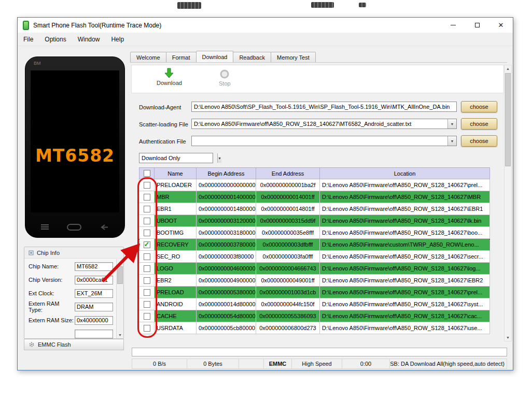  I want to click on minimize-button, so click(453, 25).